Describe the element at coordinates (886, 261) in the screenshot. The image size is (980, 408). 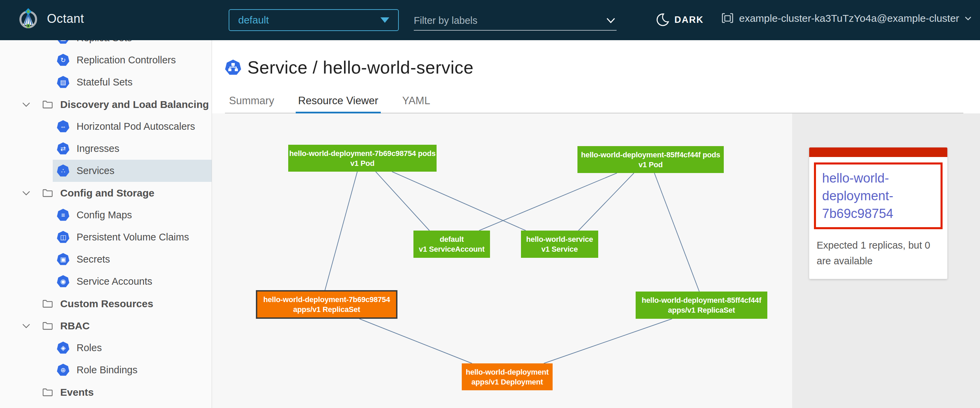
I see `detail-panel: hello-world-deployment-7b69c98754 Expect…` at that location.